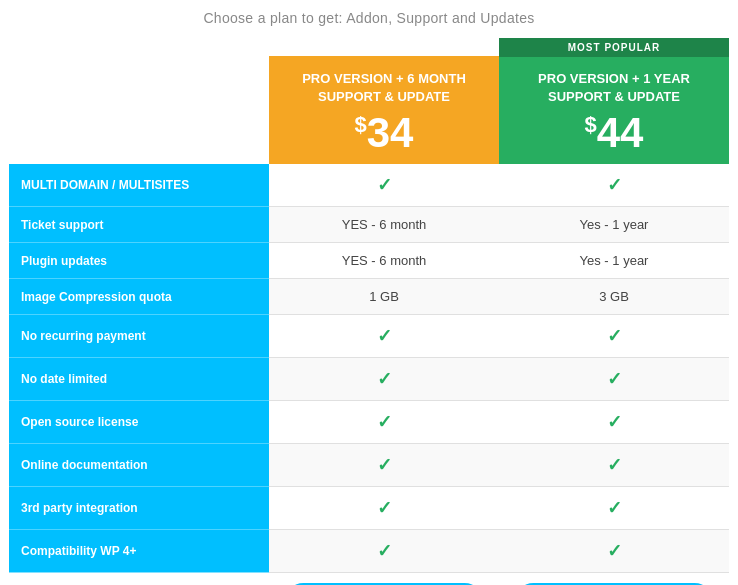 This screenshot has height=585, width=738. Describe the element at coordinates (614, 101) in the screenshot. I see `plan-green-header: MOST POPULAR PRO VERSION + 1 YEARSUPPORT…` at that location.